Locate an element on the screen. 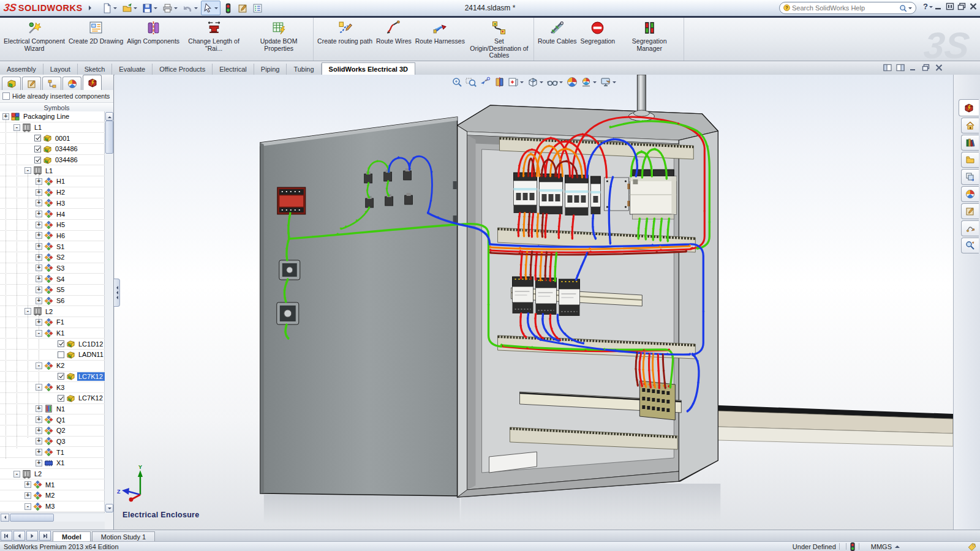 The height and width of the screenshot is (551, 980). help-search-box: ? is located at coordinates (848, 8).